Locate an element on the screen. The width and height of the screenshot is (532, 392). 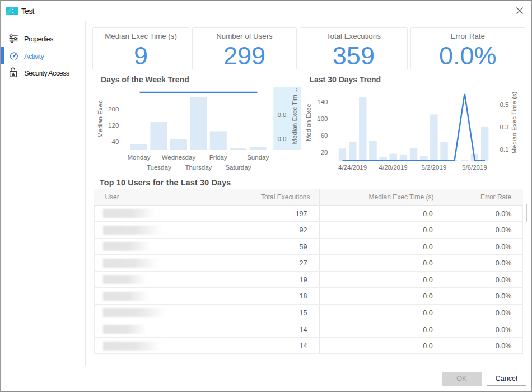
svg-text: Tuesday is located at coordinates (159, 167).